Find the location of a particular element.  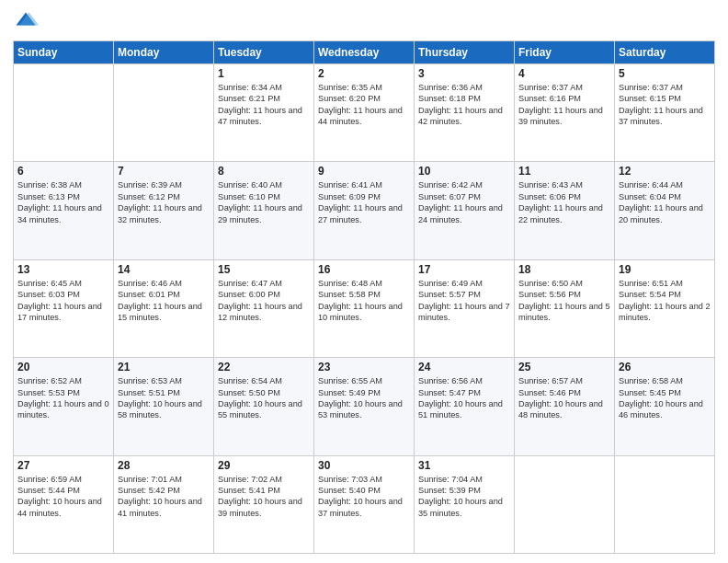

calendar-cell: 29Sunrise: 7:02 AMSunset: 5:41 PMDayligh… is located at coordinates (265, 504).